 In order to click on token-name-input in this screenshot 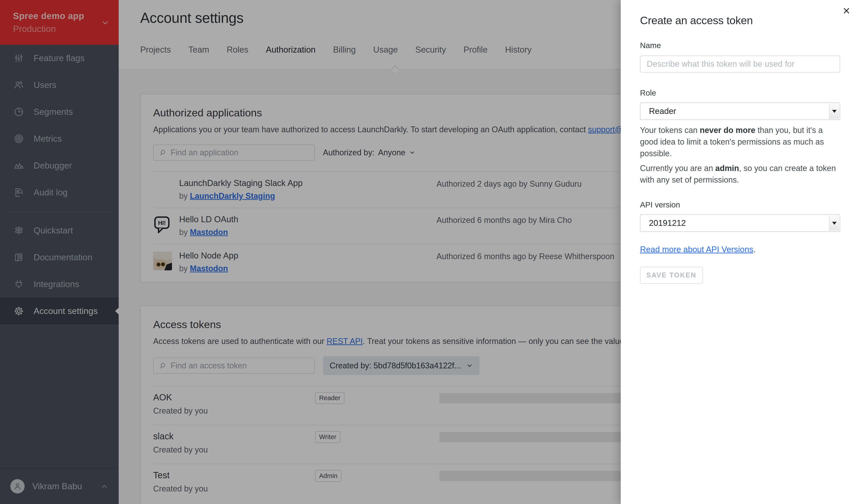, I will do `click(740, 64)`.